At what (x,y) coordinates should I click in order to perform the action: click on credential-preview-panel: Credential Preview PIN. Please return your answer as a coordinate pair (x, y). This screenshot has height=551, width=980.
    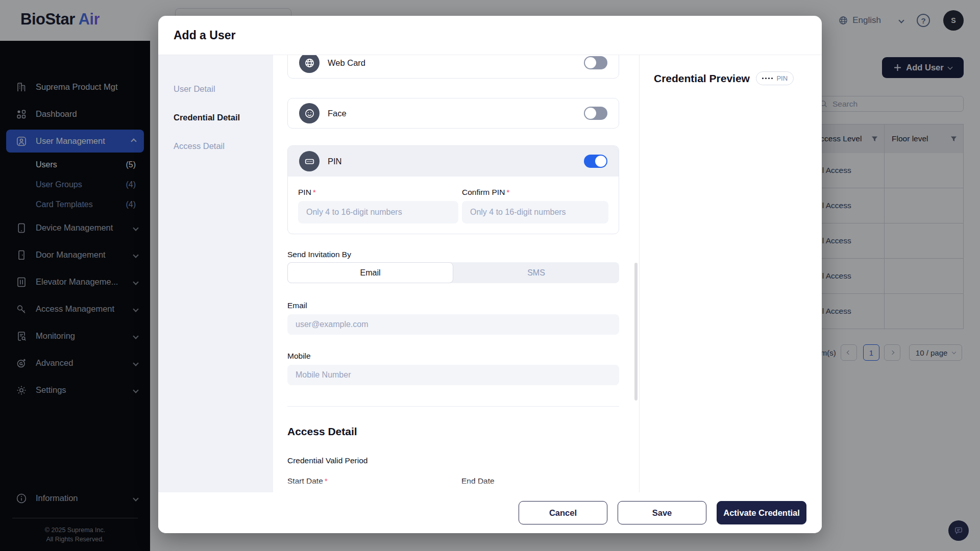
    Looking at the image, I should click on (731, 273).